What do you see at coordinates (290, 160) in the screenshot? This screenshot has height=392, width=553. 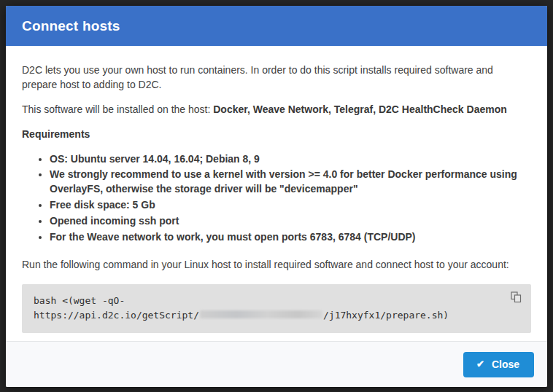 I see `requirement-item: OS: Ubuntu server 14.04, 16.04; Debian 8…` at bounding box center [290, 160].